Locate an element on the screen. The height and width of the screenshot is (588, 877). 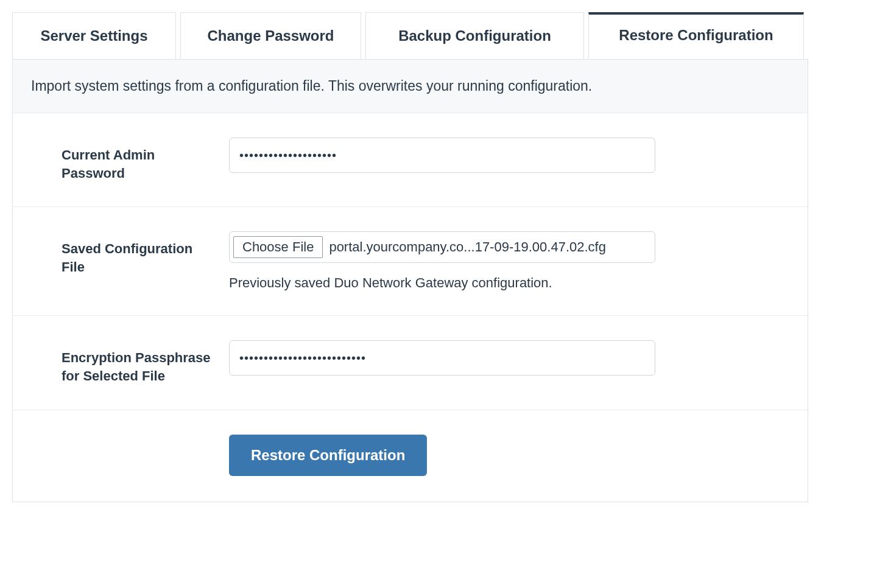
admin-password-input is located at coordinates (442, 155).